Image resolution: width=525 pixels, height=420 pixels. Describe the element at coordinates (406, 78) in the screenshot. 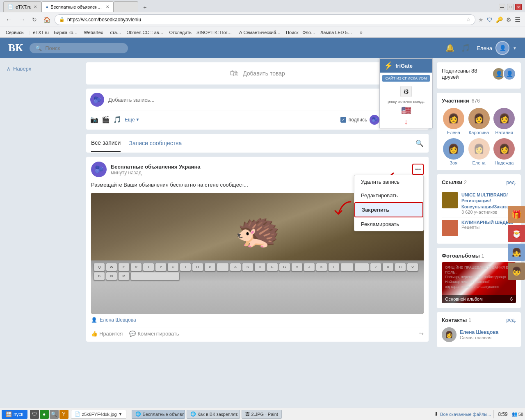

I see `frigate-site-label: САЙТ ИЗ СПИСКА УОМ` at that location.